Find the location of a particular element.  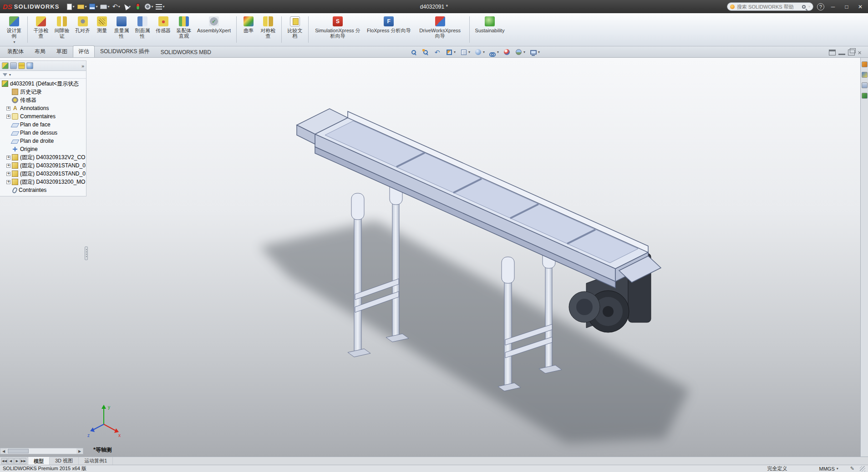

scroll-next-tab-button: ▶ is located at coordinates (17, 461).